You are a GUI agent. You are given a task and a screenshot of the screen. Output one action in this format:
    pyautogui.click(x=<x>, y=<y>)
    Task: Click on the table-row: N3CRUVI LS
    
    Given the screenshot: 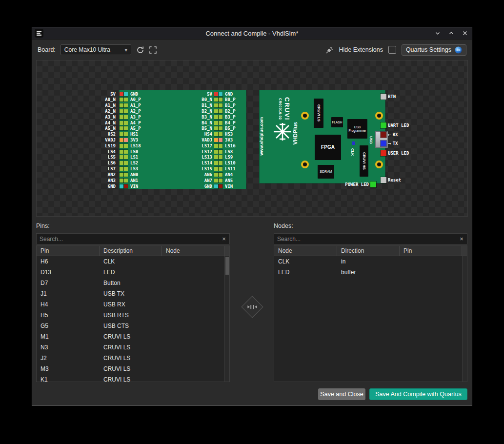 What is the action you would take?
    pyautogui.click(x=133, y=347)
    